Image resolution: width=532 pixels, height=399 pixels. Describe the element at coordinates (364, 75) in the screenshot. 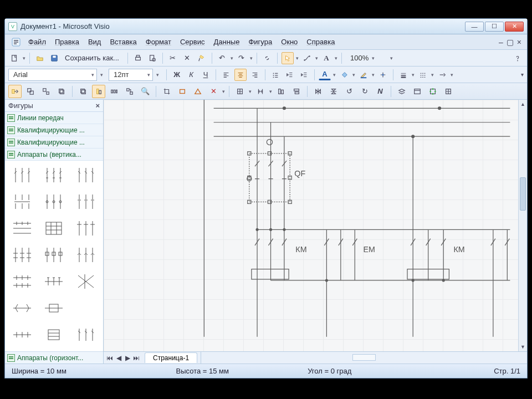

I see `line-color-button` at that location.